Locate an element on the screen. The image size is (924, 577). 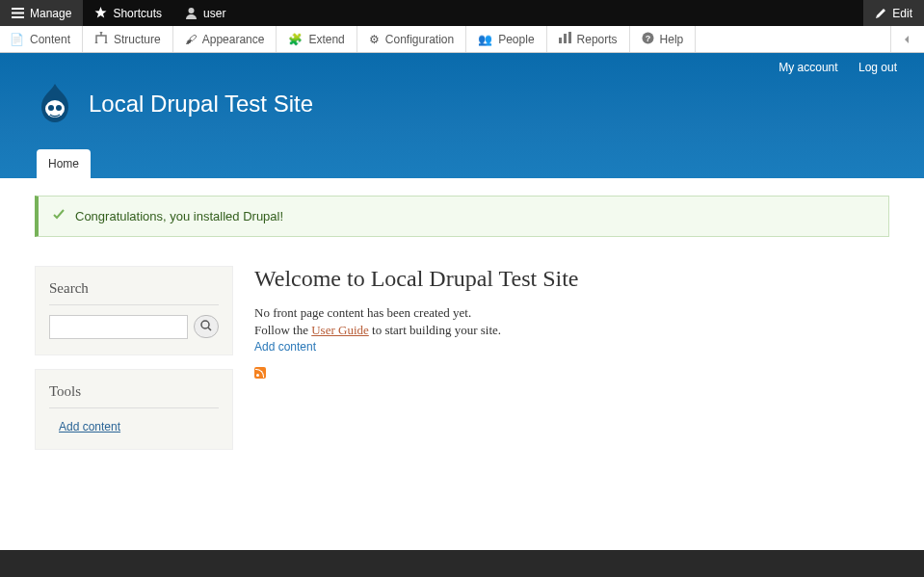
checkmark-icon is located at coordinates (59, 216).